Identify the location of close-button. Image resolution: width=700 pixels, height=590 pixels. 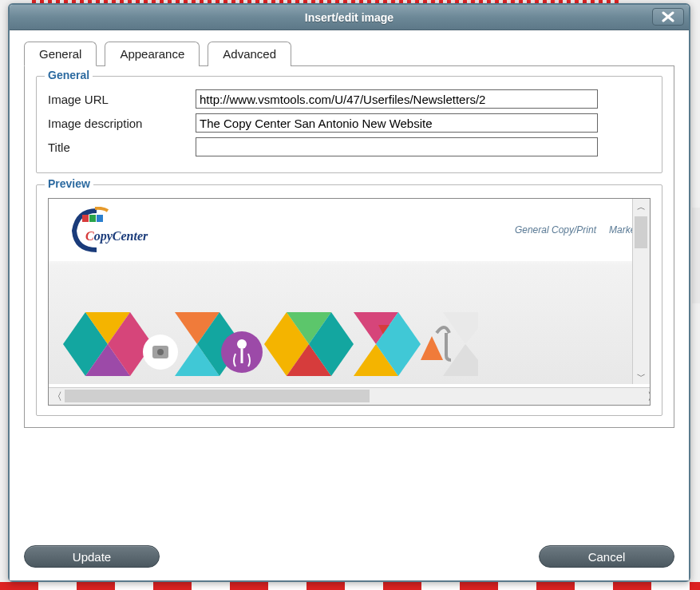
(668, 17).